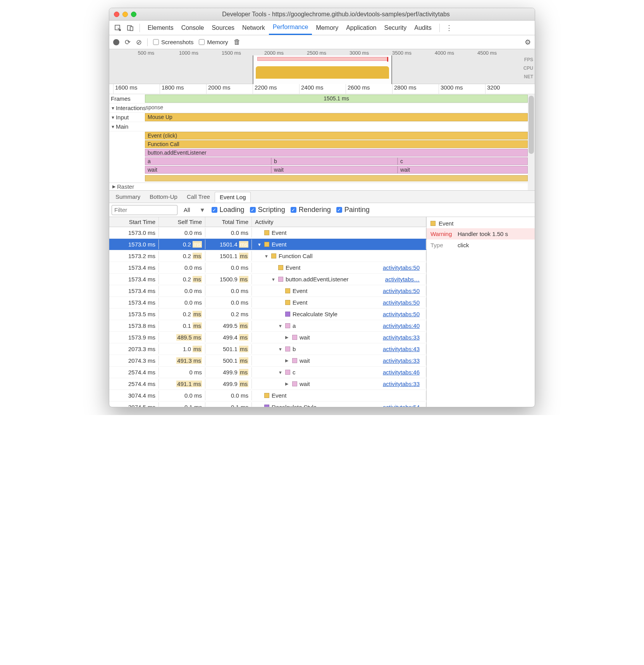 This screenshot has width=644, height=665. Describe the element at coordinates (208, 170) in the screenshot. I see `flame-wait-a: wait` at that location.